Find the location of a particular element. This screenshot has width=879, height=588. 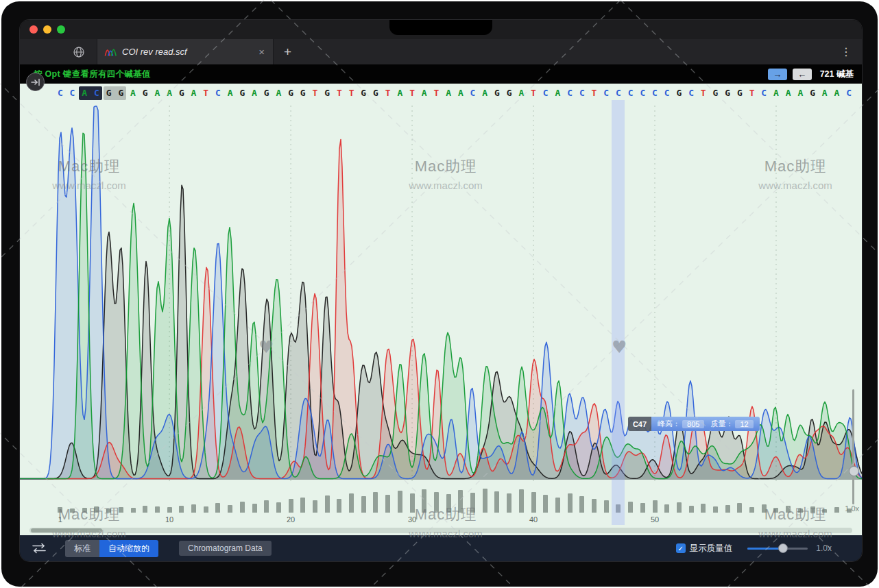

peak-height-label: 峰高： is located at coordinates (669, 424).